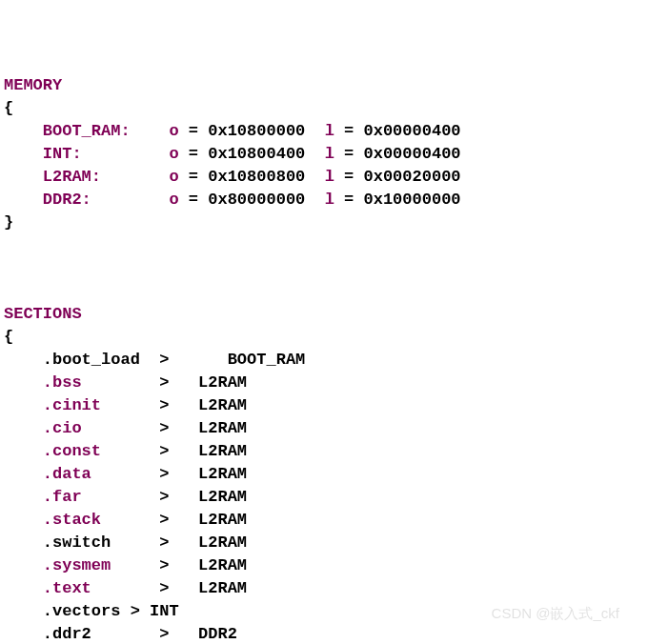 This screenshot has height=644, width=648. I want to click on section-row: .boot_load > BOOT_RAM, so click(154, 360).